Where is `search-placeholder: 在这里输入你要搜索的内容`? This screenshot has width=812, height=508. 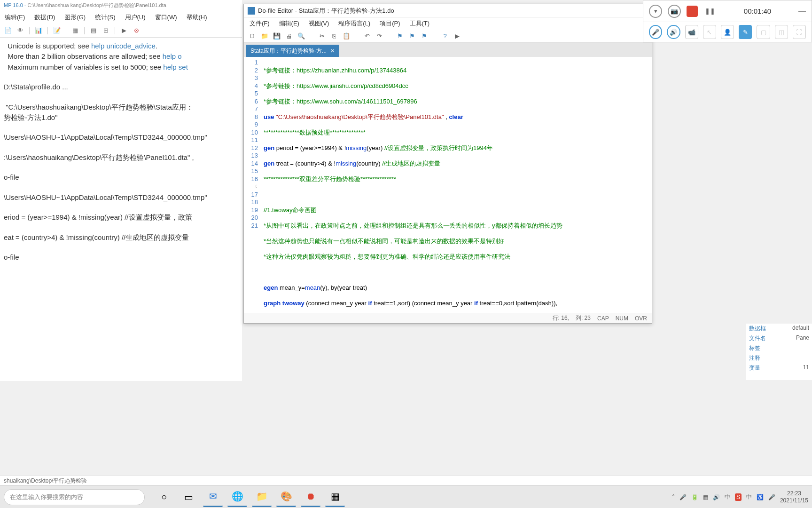 search-placeholder: 在这里输入你要搜索的内容 is located at coordinates (47, 497).